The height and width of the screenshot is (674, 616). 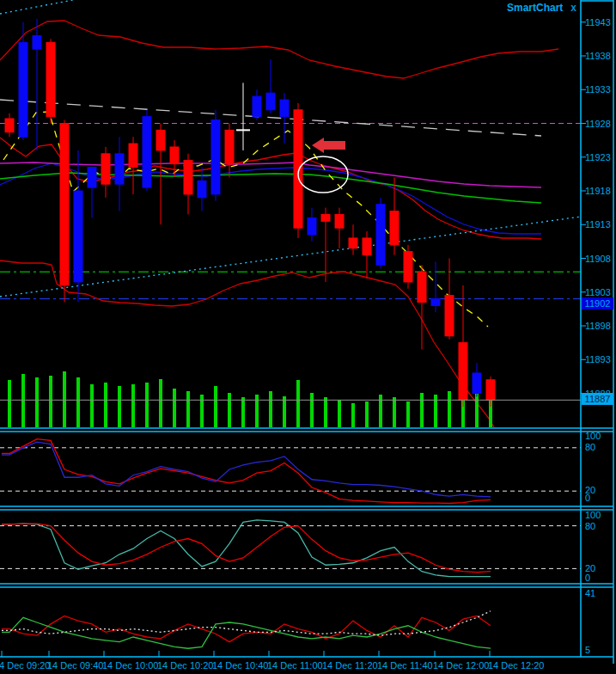 I want to click on price-axis-label: 11918, so click(x=598, y=191).